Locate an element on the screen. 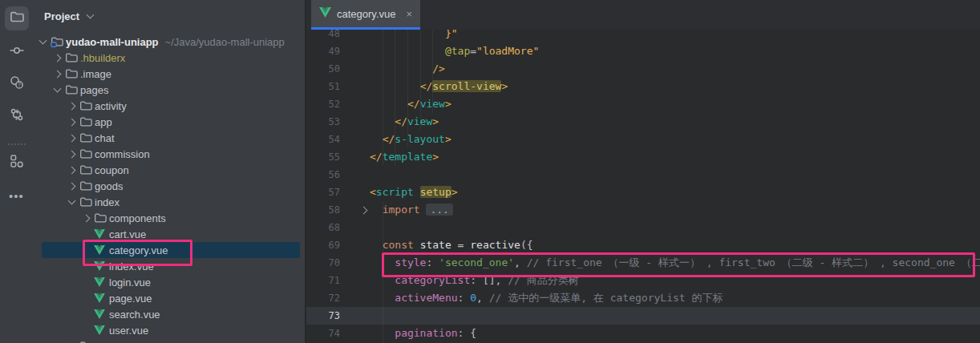 The height and width of the screenshot is (343, 980). tree-row--hbuilderx: .hbuilderx is located at coordinates (168, 58).